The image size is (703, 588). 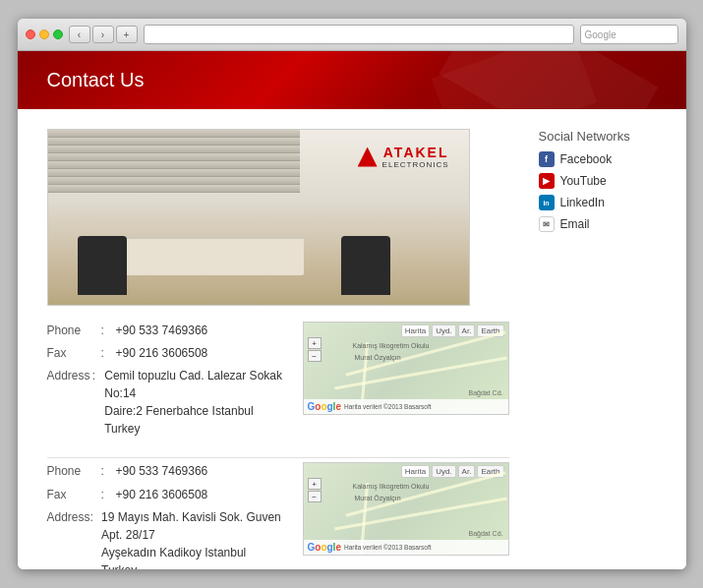 I want to click on contact-info-1: Phone : +90 533 7469366 Fax : +90 216 36…, so click(x=165, y=382).